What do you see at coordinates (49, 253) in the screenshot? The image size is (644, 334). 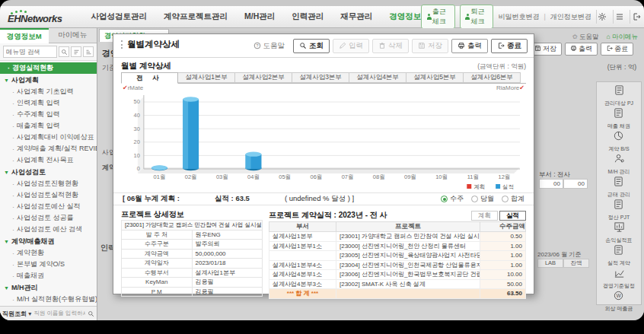 I see `sidebar-item: ·계약현황` at bounding box center [49, 253].